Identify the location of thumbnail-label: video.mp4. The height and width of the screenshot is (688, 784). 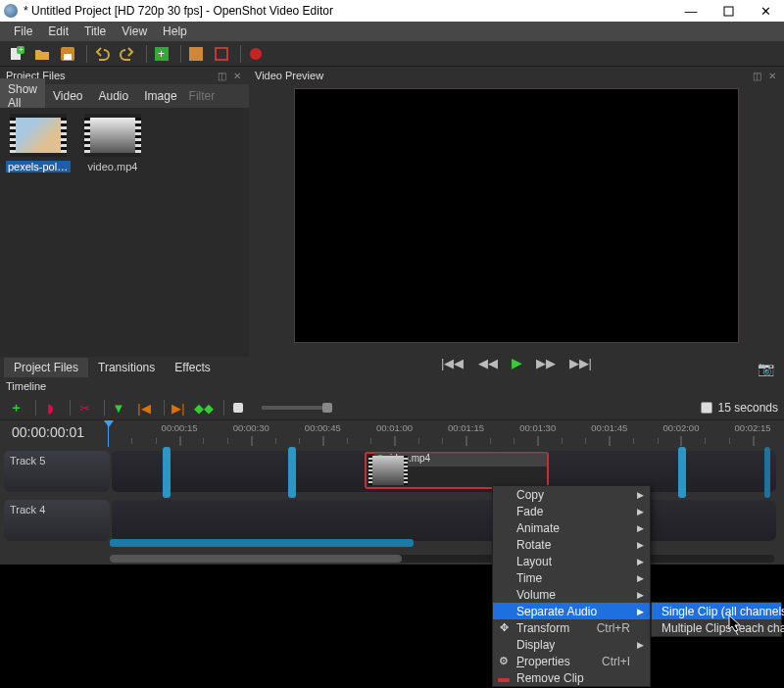
(113, 167).